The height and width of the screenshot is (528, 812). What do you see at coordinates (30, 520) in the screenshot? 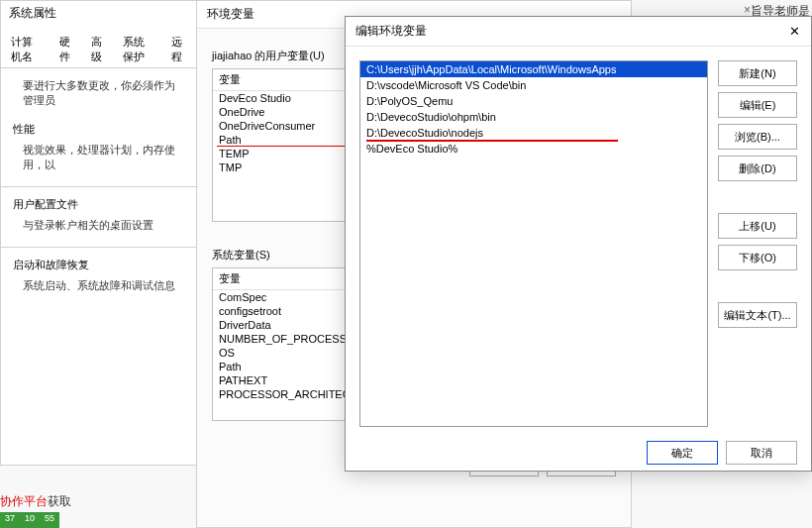
I see `status-badge: 37 10 55` at bounding box center [30, 520].